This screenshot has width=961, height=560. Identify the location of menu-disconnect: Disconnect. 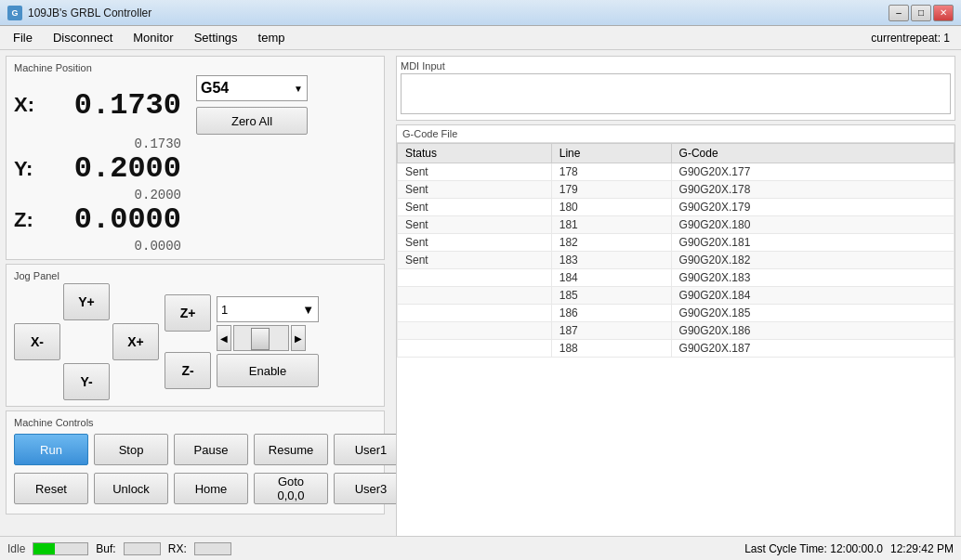
(83, 37).